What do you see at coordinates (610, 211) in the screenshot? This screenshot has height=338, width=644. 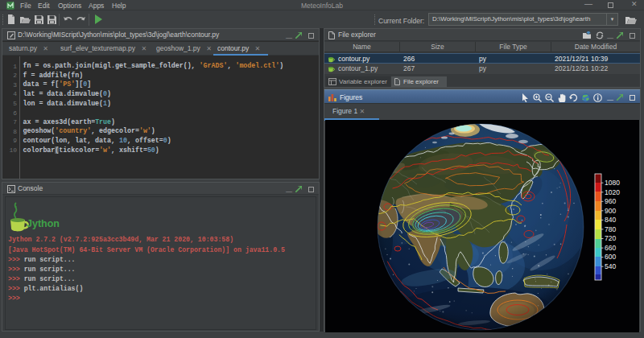 I see `svg-text: 900` at bounding box center [610, 211].